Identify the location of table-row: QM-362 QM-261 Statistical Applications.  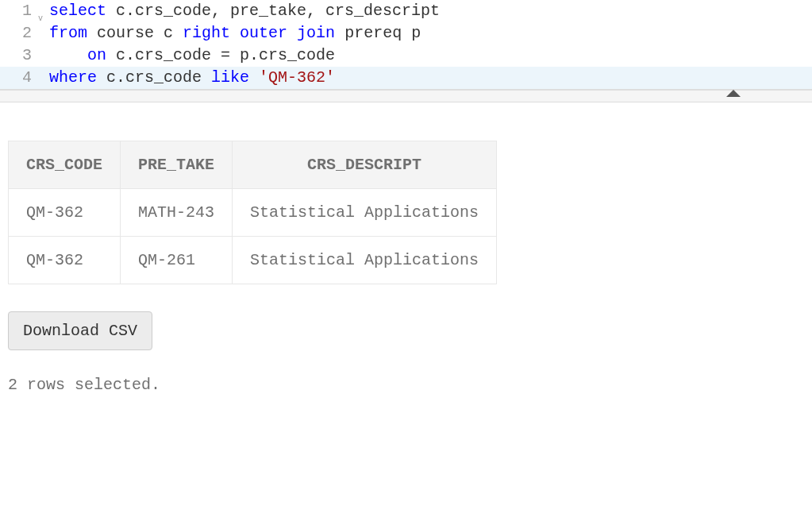
(252, 261).